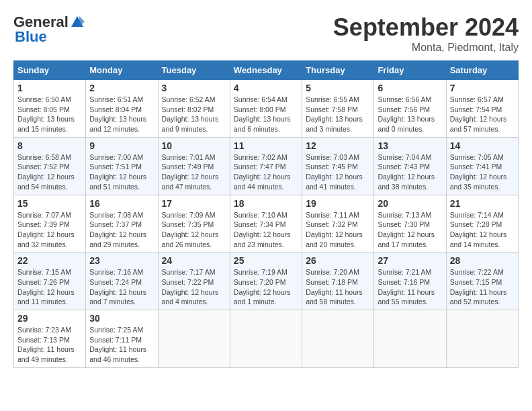  I want to click on table-row: 13Sunrise: 7:04 AM Sunset: 7:43 PM Dayli…, so click(410, 166).